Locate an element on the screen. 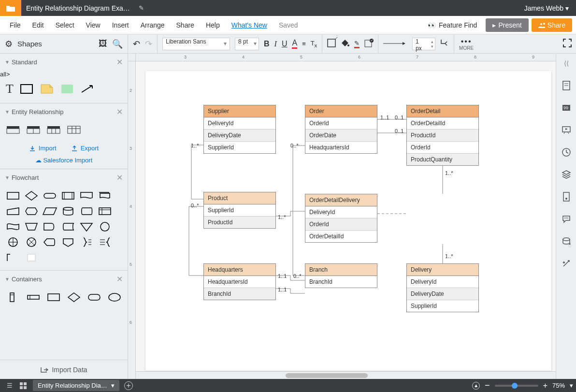 The height and width of the screenshot is (392, 576). menu-share: Share is located at coordinates (186, 25).